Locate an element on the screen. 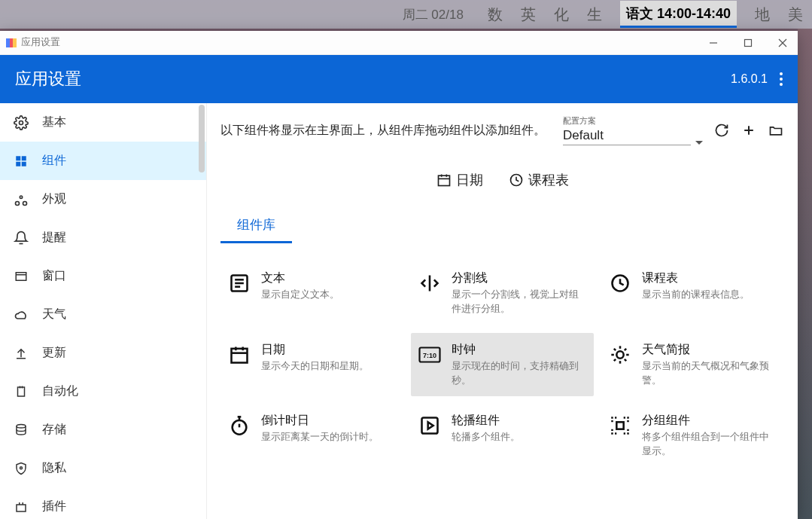 The image size is (812, 519). sidebar-item-label: 组件 is located at coordinates (54, 161).